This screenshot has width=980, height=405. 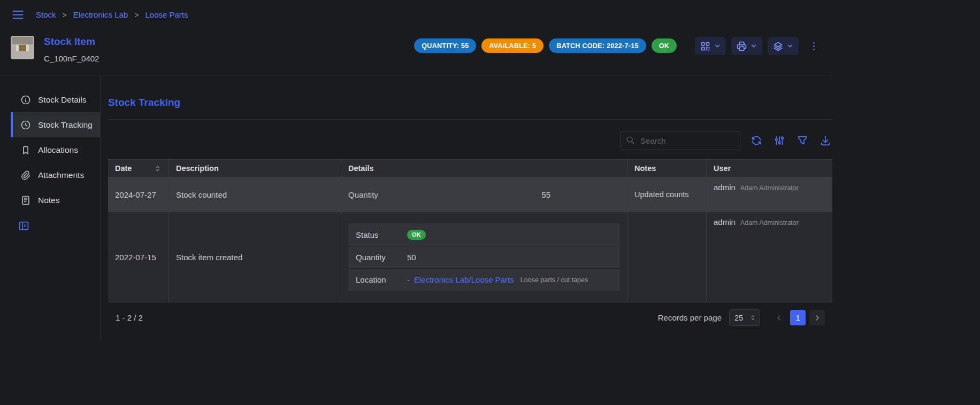 What do you see at coordinates (814, 46) in the screenshot?
I see `dots-menu-icon` at bounding box center [814, 46].